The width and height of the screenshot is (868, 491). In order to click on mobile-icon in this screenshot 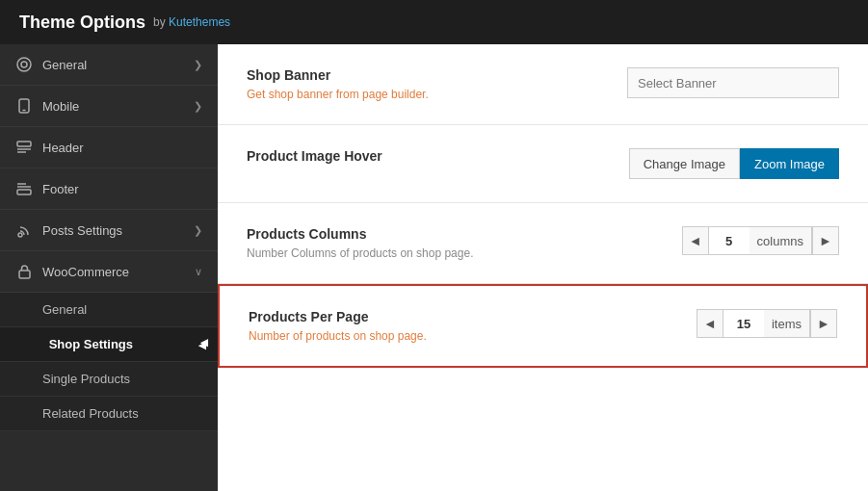, I will do `click(24, 106)`.